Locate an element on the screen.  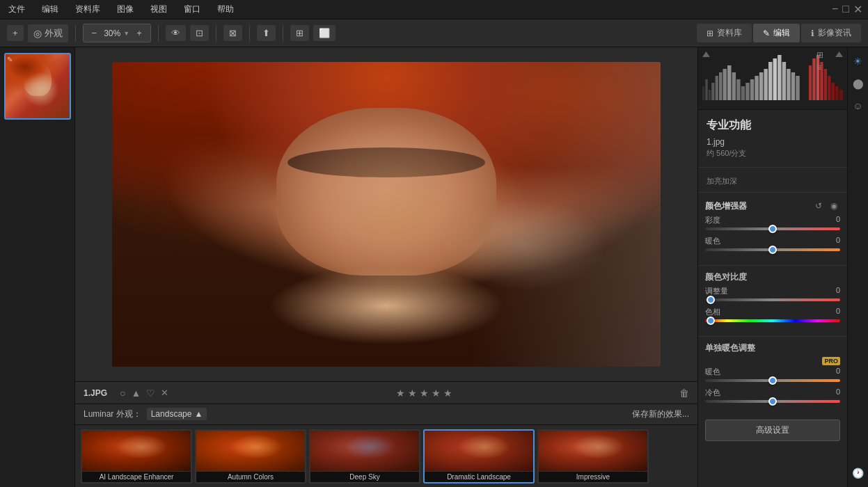
menu-window: 窗口 is located at coordinates (192, 10).